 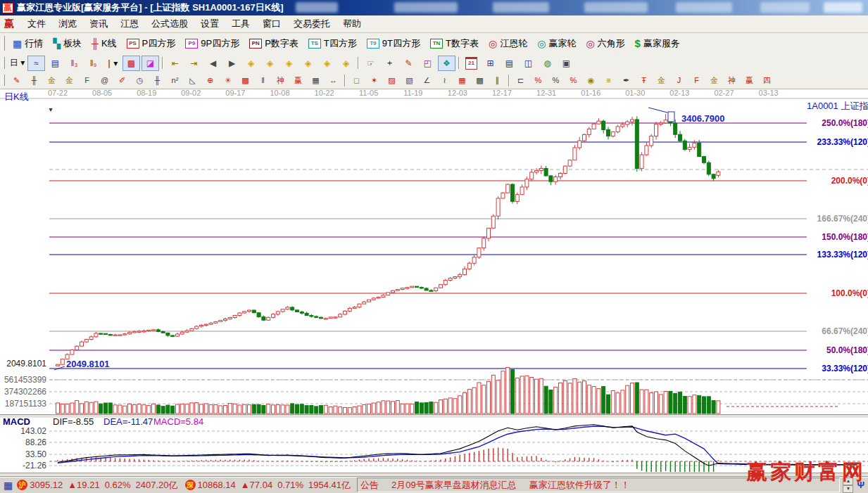 What do you see at coordinates (270, 63) in the screenshot?
I see `tool-diamond-shift-right: ◈` at bounding box center [270, 63].